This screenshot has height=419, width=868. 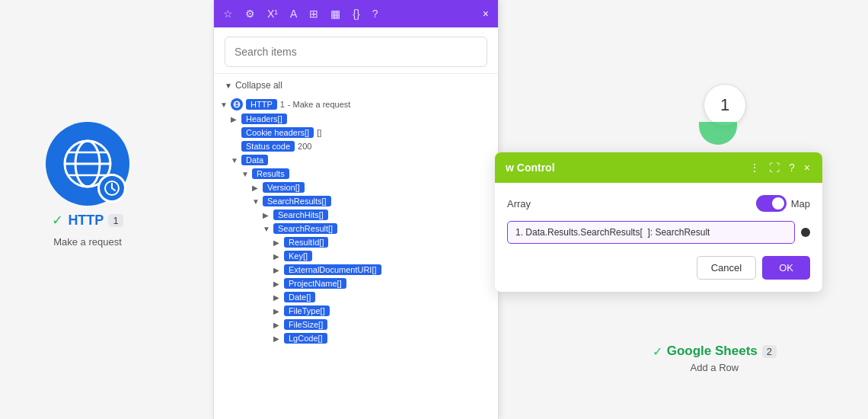 What do you see at coordinates (356, 201) in the screenshot?
I see `tree-item-searchresults: ▼ SearchResults[]` at bounding box center [356, 201].